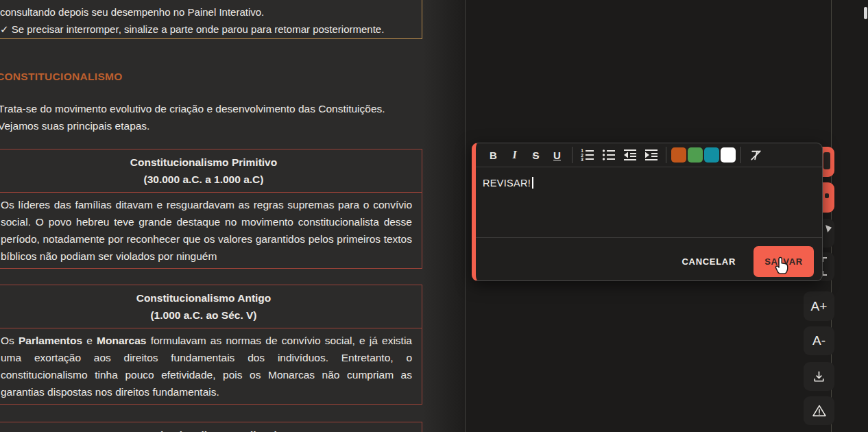 This screenshot has height=432, width=868. Describe the element at coordinates (51, 340) in the screenshot. I see `bold-term: Parlamentos` at that location.